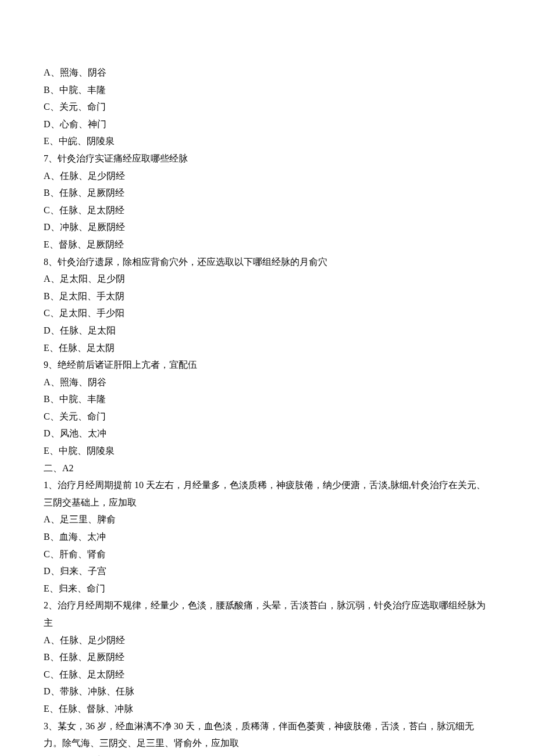 Image resolution: width=535 pixels, height=756 pixels. I want to click on text-line: A、肾俞、命门, so click(268, 754).